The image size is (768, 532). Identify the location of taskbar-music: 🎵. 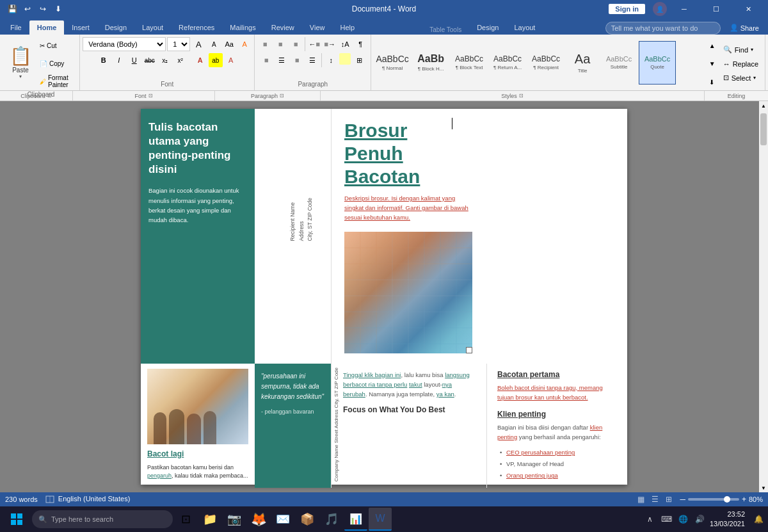
(332, 519).